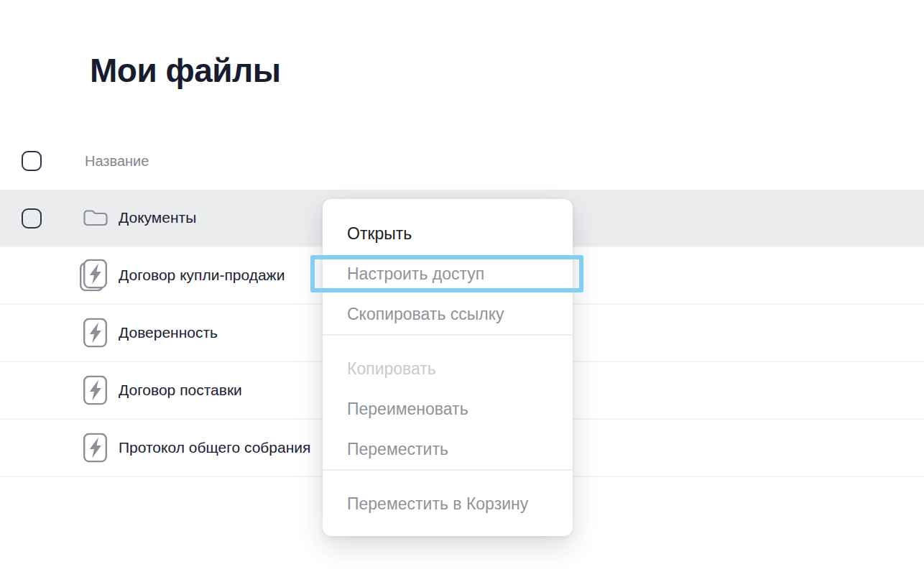 This screenshot has height=572, width=924. Describe the element at coordinates (448, 267) in the screenshot. I see `context-menu-group-open: Открыть Настроить доступ Скопировать ссы…` at that location.